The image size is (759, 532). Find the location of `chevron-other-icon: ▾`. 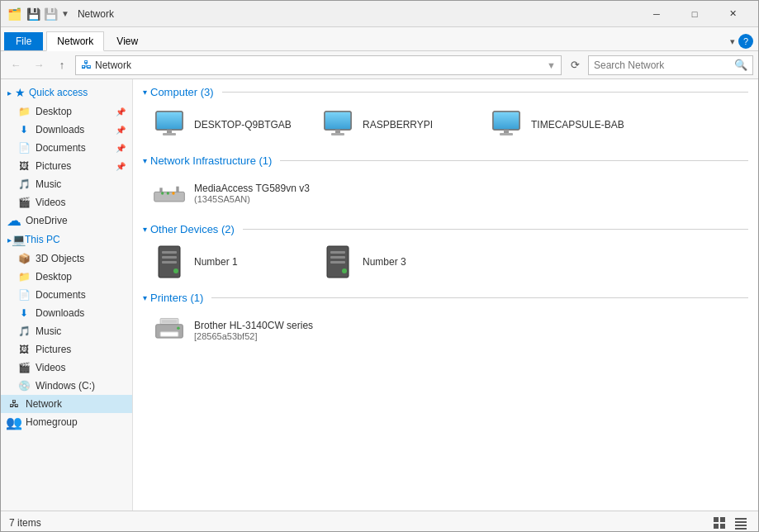

chevron-other-icon: ▾ is located at coordinates (145, 230).